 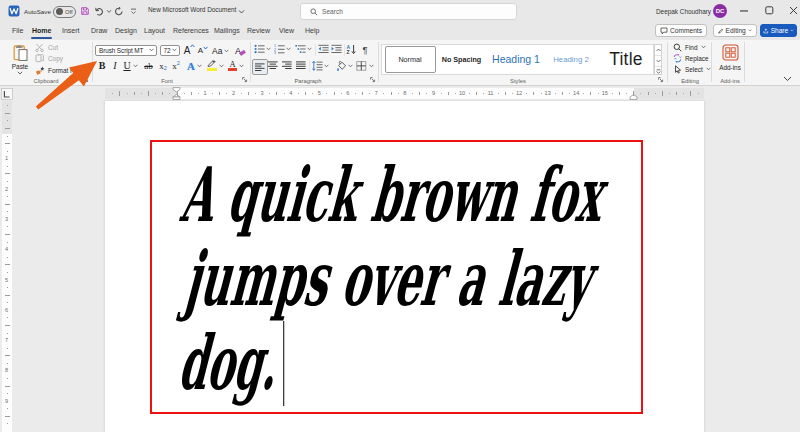 What do you see at coordinates (220, 51) in the screenshot?
I see `change-case-button: Aa` at bounding box center [220, 51].